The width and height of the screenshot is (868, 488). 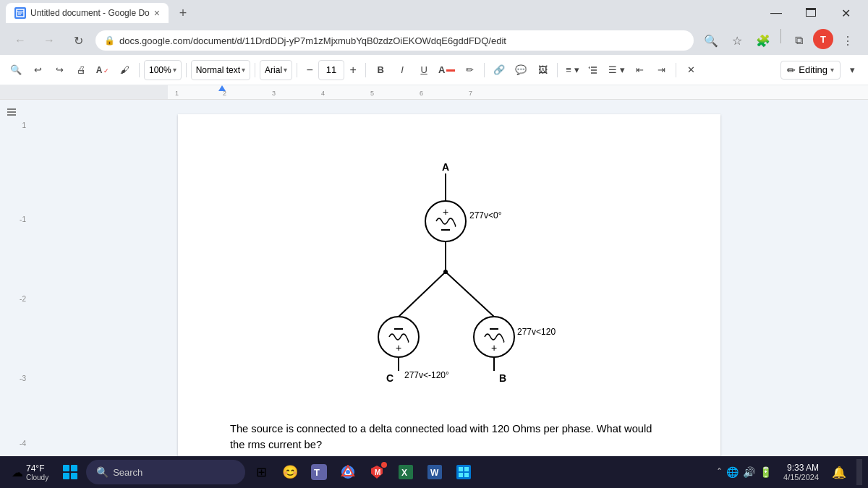 What do you see at coordinates (38, 70) in the screenshot?
I see `undo-btn: ↩` at bounding box center [38, 70].